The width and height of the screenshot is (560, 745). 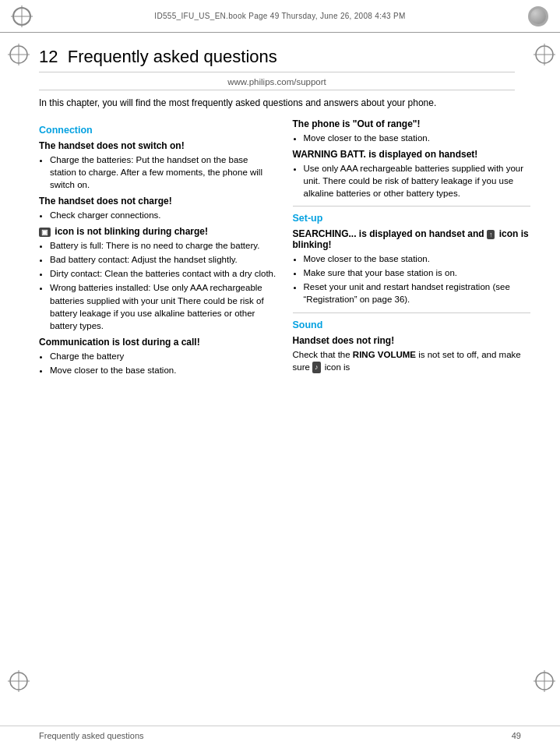 I want to click on sub3-bullet-1: Battery is full: There is no need to cha…, so click(x=164, y=245).